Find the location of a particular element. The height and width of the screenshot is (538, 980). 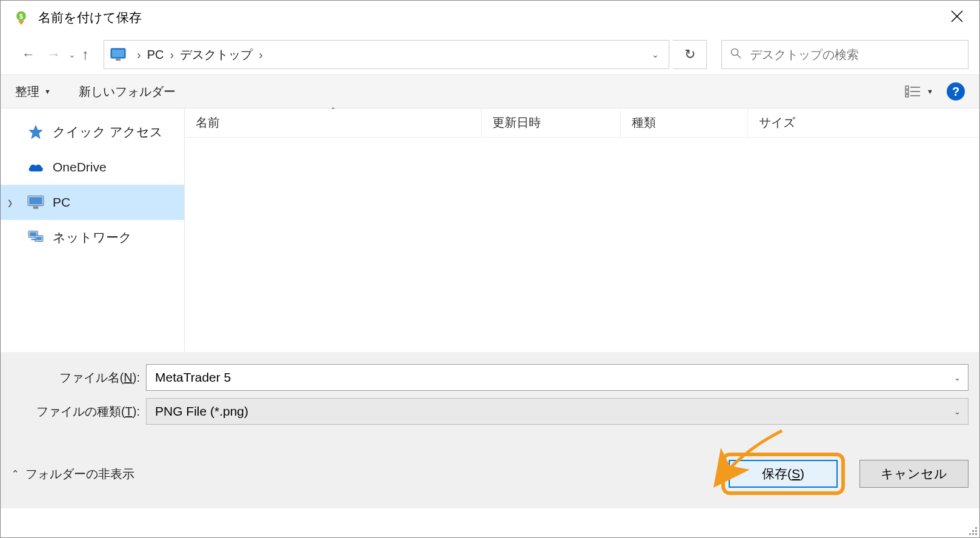

pc-location-icon is located at coordinates (118, 55).